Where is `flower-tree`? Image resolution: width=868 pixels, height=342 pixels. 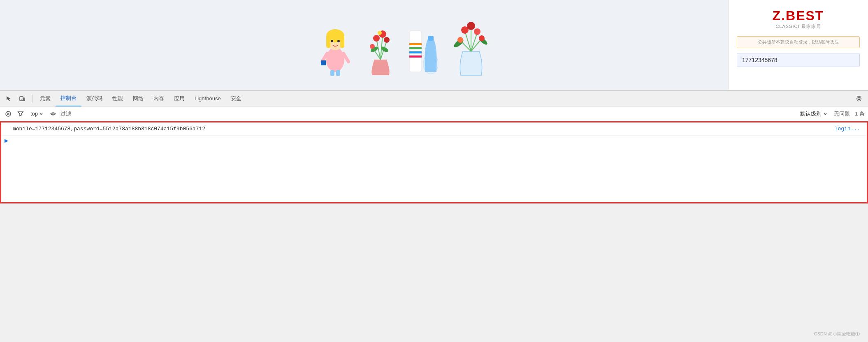
flower-tree is located at coordinates (381, 45).